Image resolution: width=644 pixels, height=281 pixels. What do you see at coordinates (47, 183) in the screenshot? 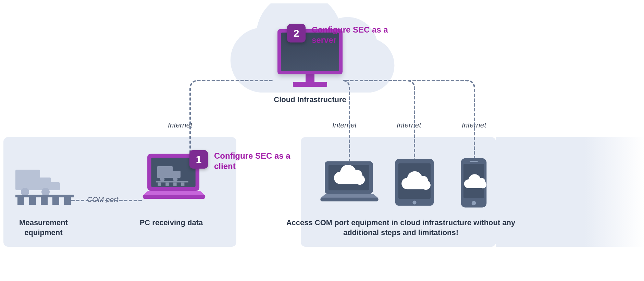
I see `measurement-equipment-icon` at bounding box center [47, 183].